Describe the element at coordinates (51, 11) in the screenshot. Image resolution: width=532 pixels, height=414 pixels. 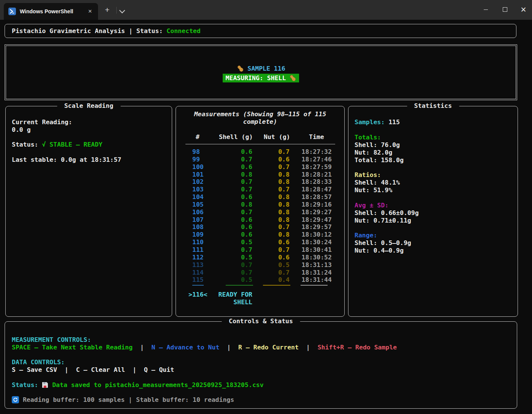
I see `tab-windows-powershell: Windows PowerShell ×` at that location.